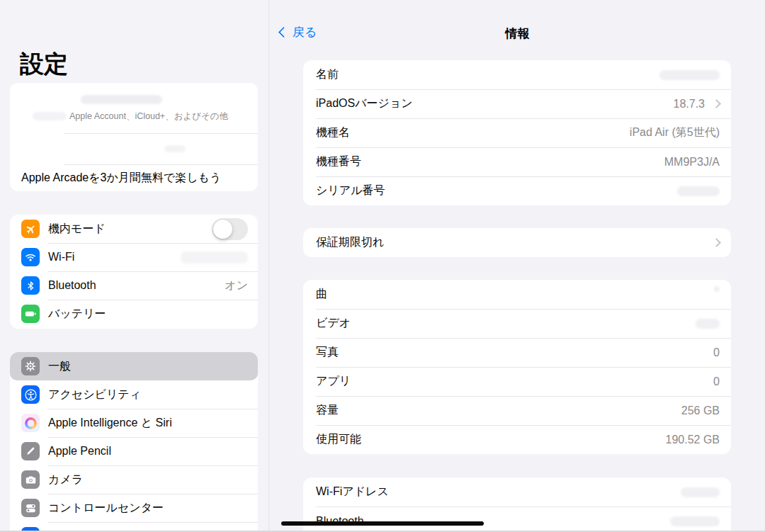 The image size is (765, 532). What do you see at coordinates (237, 286) in the screenshot?
I see `bluetooth-value: オン` at bounding box center [237, 286].